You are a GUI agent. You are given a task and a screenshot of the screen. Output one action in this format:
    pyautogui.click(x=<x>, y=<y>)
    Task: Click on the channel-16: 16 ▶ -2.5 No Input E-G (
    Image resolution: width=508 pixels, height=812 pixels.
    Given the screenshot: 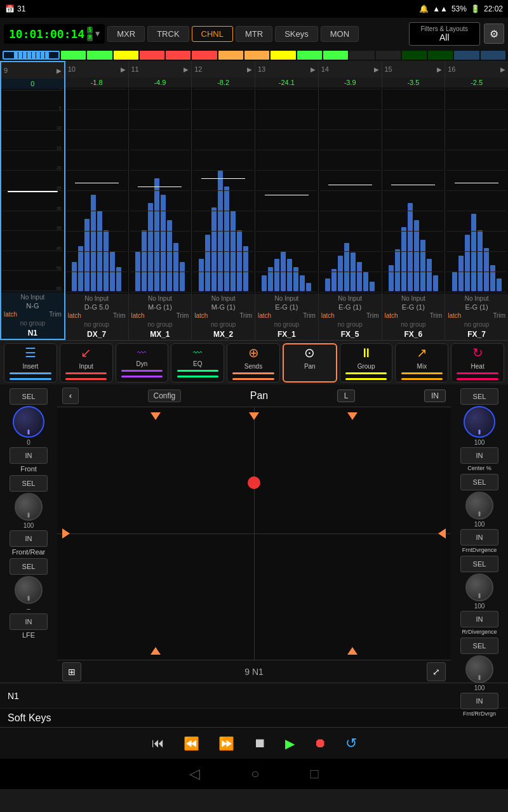 What is the action you would take?
    pyautogui.click(x=476, y=200)
    